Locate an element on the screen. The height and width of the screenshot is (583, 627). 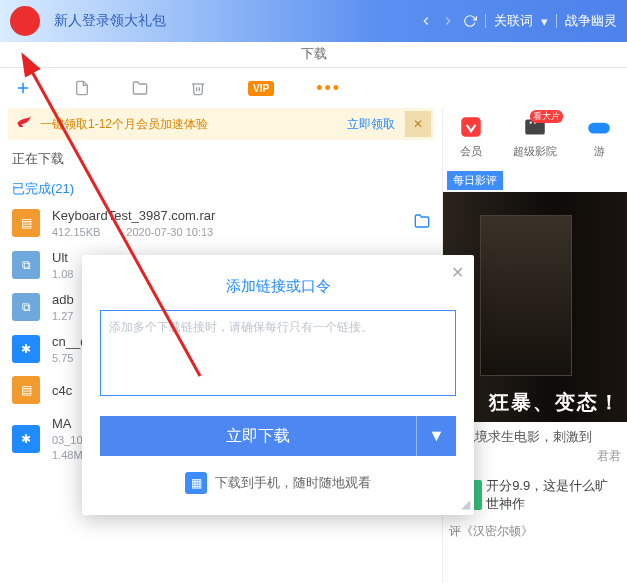
login-bonus-msg: 新人登录领大礼包 is located at coordinates (110, 21).